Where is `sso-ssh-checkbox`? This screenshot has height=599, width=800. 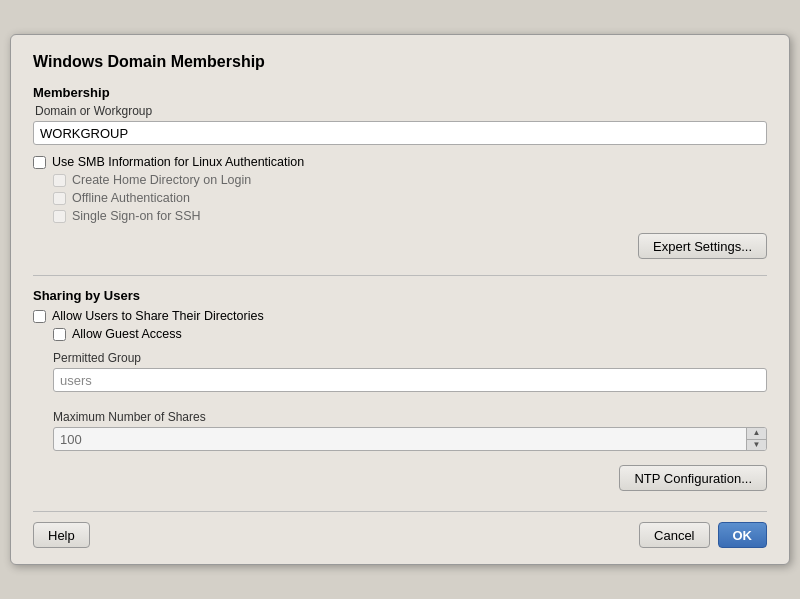
sso-ssh-checkbox is located at coordinates (60, 216).